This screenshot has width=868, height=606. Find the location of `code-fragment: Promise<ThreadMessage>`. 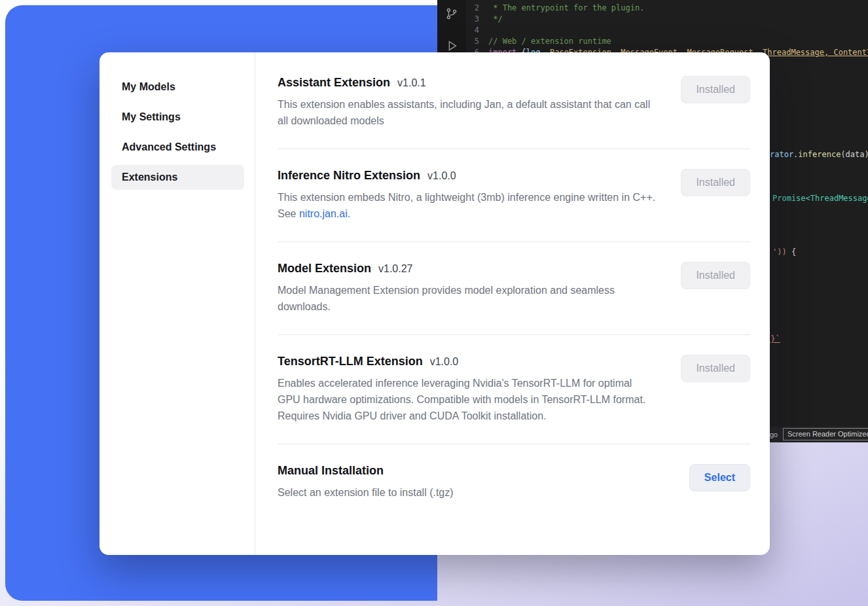

code-fragment: Promise<ThreadMessage> is located at coordinates (820, 198).